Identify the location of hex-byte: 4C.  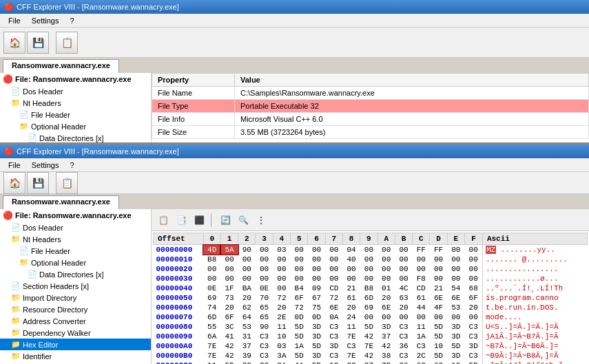
(404, 288).